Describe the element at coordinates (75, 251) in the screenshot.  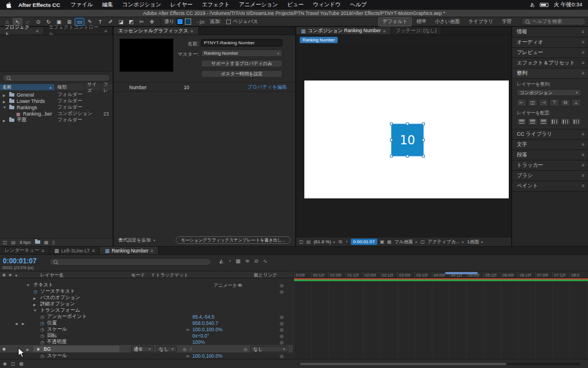
I see `tab-timeline-left3line: ▦Left-3Line-LT≡` at that location.